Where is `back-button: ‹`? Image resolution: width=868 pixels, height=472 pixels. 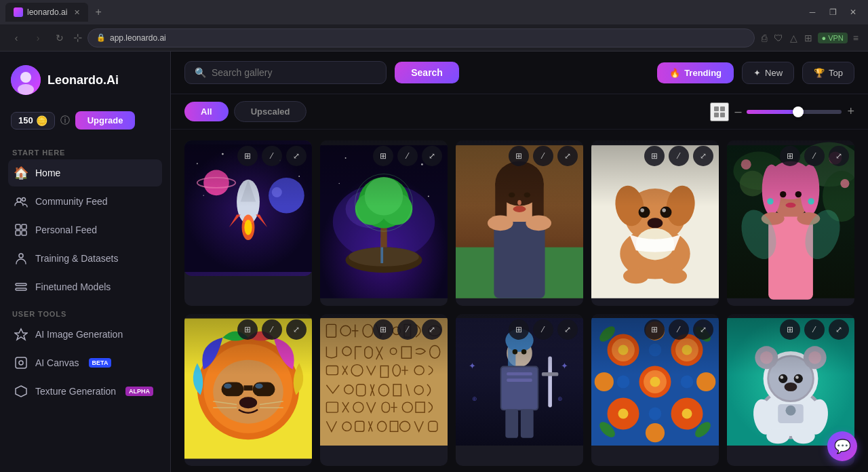
back-button: ‹ is located at coordinates (16, 38).